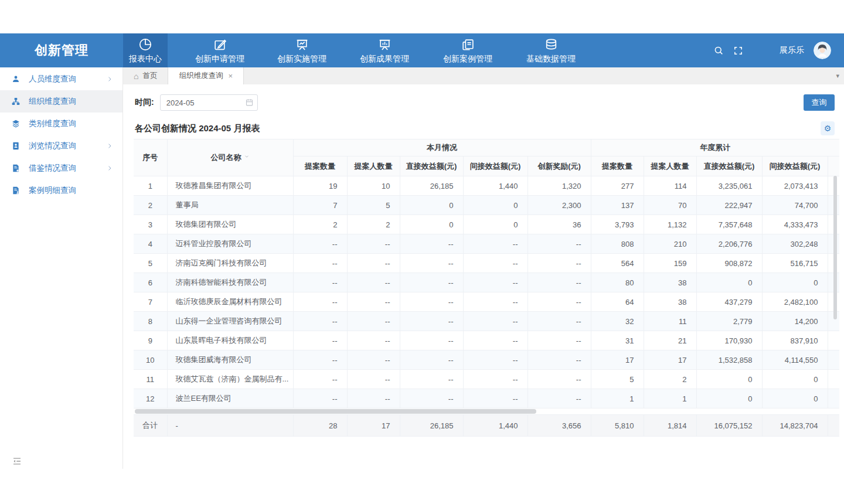 The width and height of the screenshot is (844, 504). I want to click on copy-document-icon, so click(468, 45).